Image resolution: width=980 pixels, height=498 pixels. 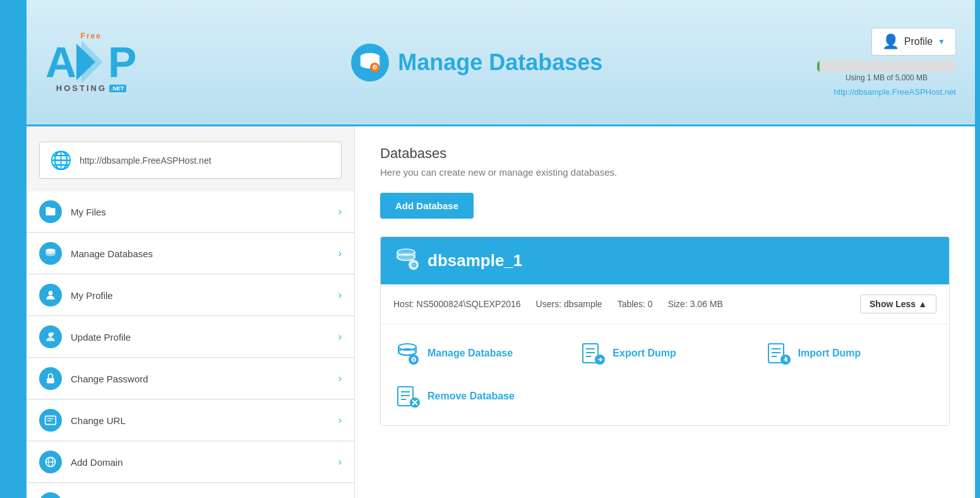 I want to click on chevron-right-icon-5: ›, so click(x=340, y=379).